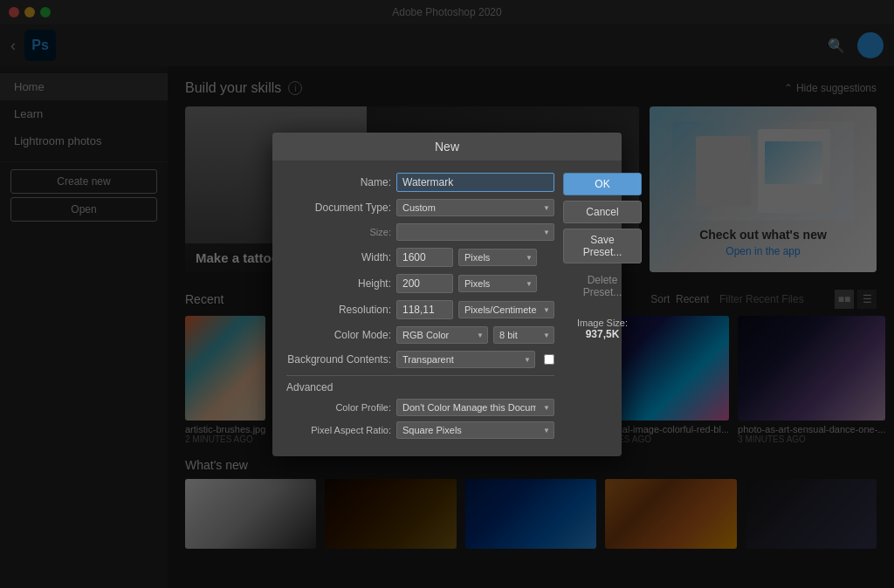 The image size is (894, 588). I want to click on modal-buttons: OK Cancel Save Preset... Delete Preset..…, so click(602, 309).